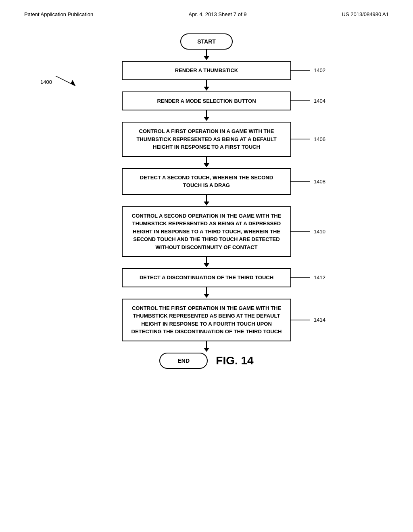  I want to click on rect-1412: DETECT A DISCONTINUATION OF THE THIRD TO…, so click(206, 278).